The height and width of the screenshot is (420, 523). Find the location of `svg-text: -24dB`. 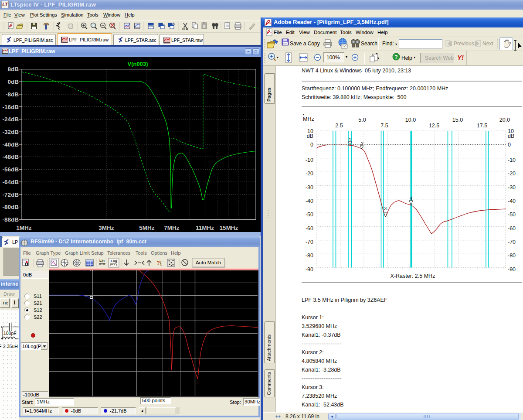

svg-text: -24dB is located at coordinates (10, 120).